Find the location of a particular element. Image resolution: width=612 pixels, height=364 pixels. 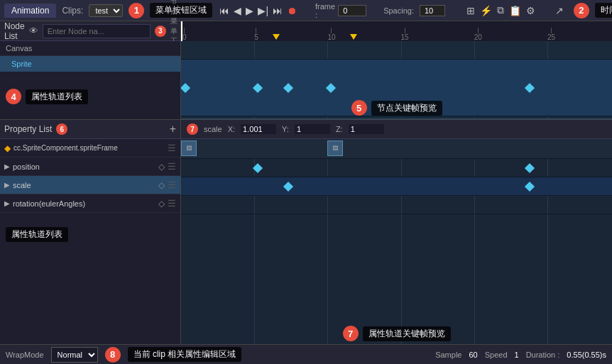

prop-track-label: 属性轨道列表 is located at coordinates (37, 234).